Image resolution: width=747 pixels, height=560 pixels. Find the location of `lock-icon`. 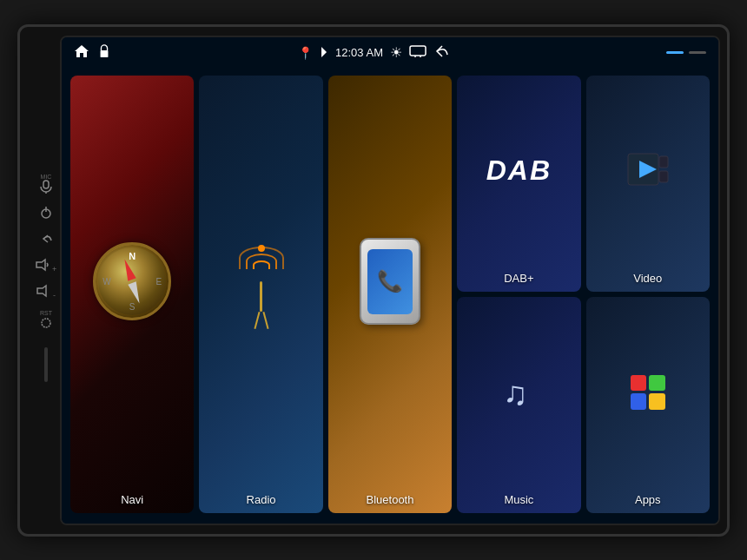

lock-icon is located at coordinates (104, 52).